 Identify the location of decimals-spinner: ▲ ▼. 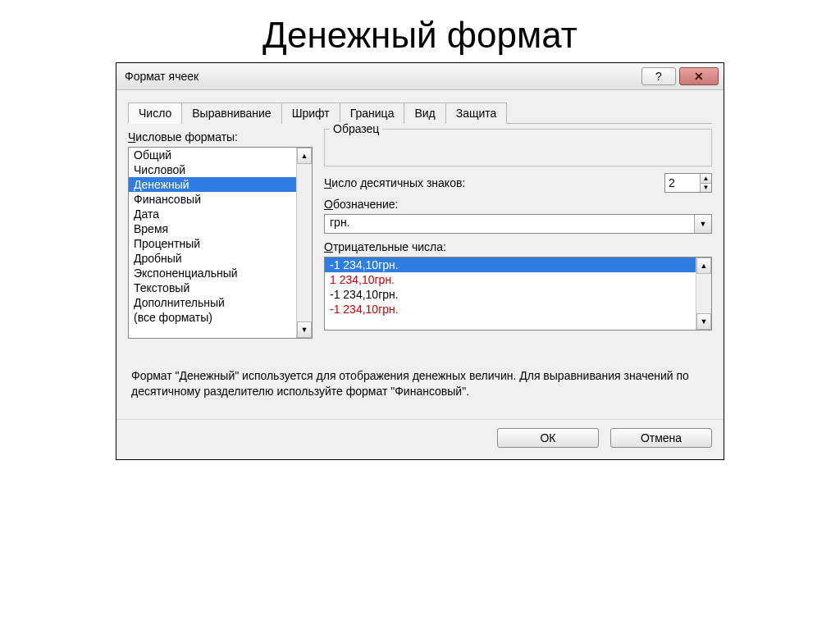
(688, 183).